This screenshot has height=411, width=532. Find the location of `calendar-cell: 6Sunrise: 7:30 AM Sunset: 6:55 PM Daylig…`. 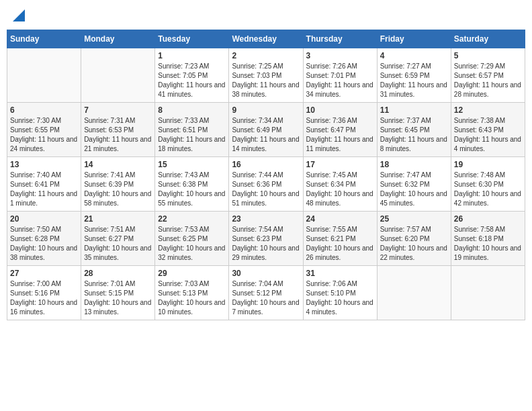

calendar-cell: 6Sunrise: 7:30 AM Sunset: 6:55 PM Daylig… is located at coordinates (44, 130).